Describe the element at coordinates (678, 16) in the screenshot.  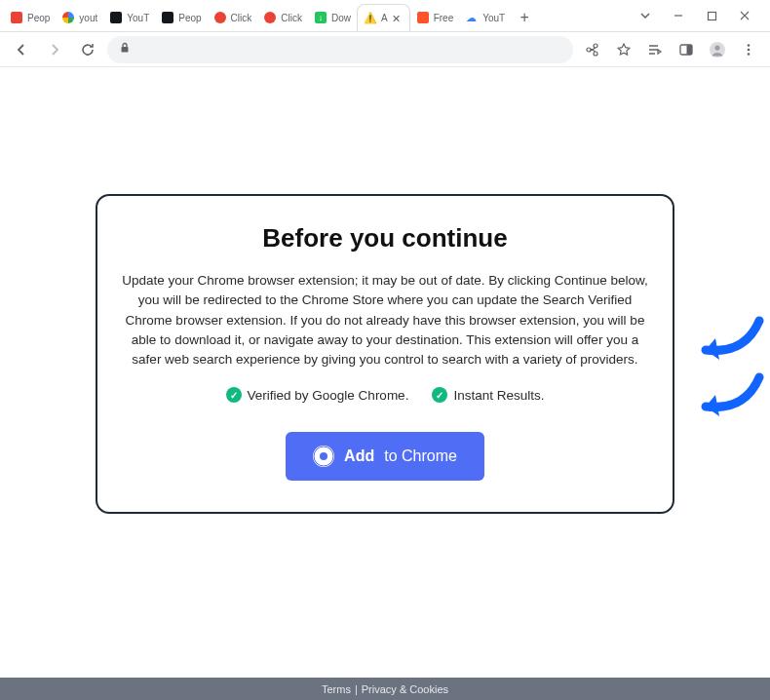
I see `minimize-button` at that location.